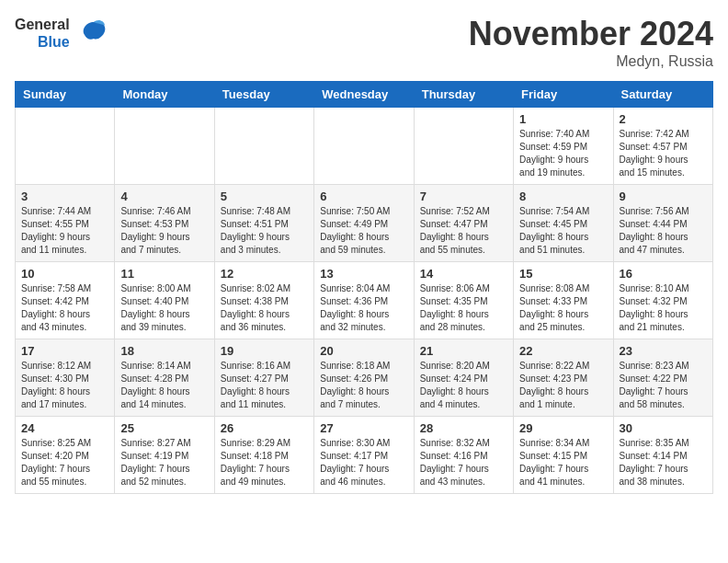  I want to click on day-number: 29, so click(563, 429).